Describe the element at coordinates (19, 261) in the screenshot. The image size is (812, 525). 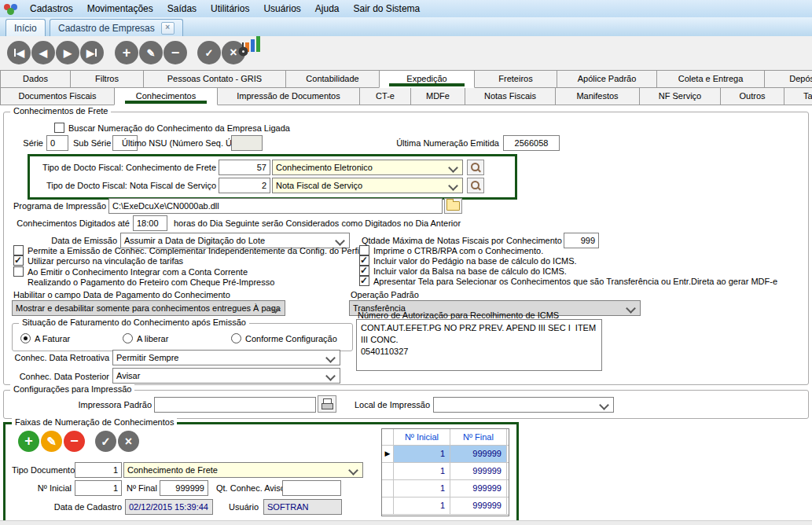
I see `utilizar-percurso-checkbox` at that location.